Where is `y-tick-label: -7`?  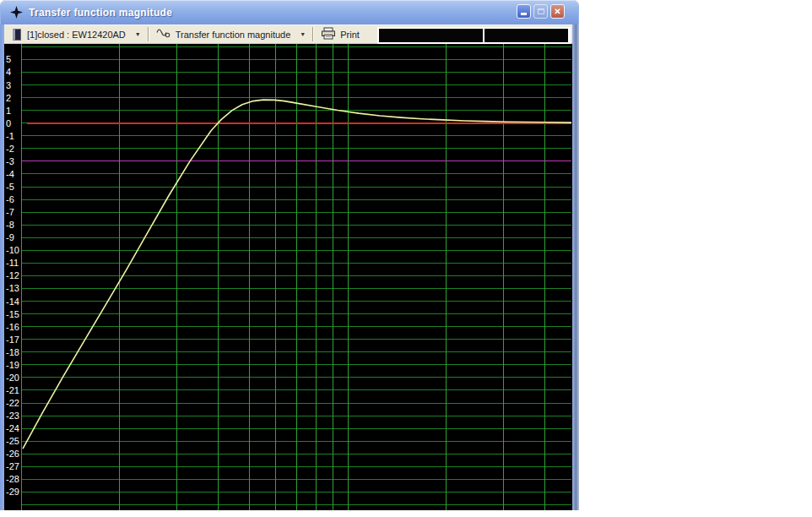
y-tick-label: -7 is located at coordinates (14, 212).